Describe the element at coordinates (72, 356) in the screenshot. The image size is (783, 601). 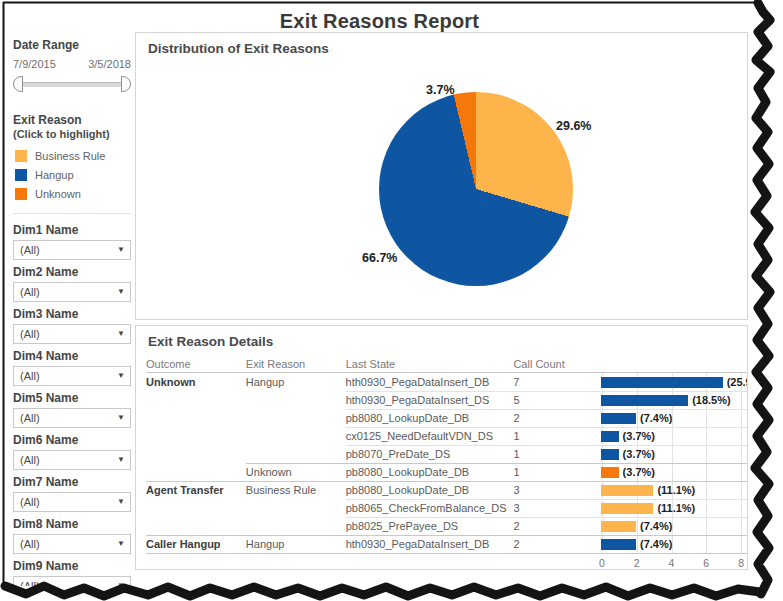
I see `filter-label: Dim4 Name` at that location.